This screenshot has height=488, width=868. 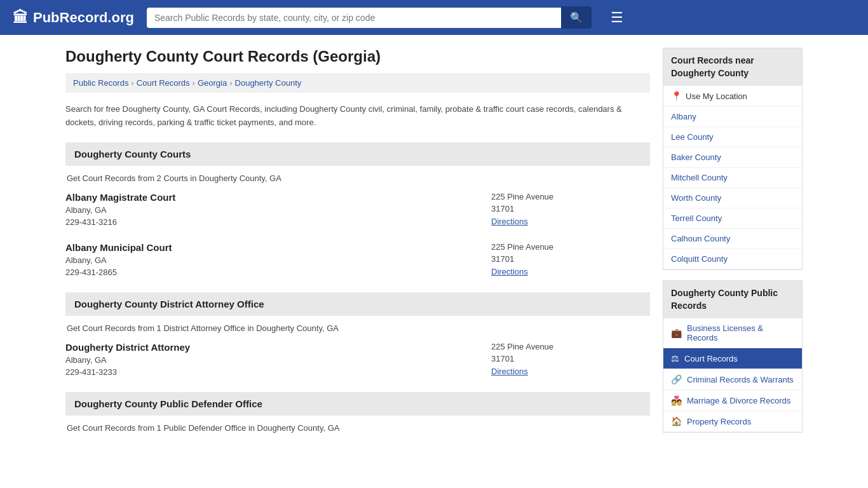 I want to click on pub-criminal-label: Criminal Records & Warrants, so click(x=740, y=380).